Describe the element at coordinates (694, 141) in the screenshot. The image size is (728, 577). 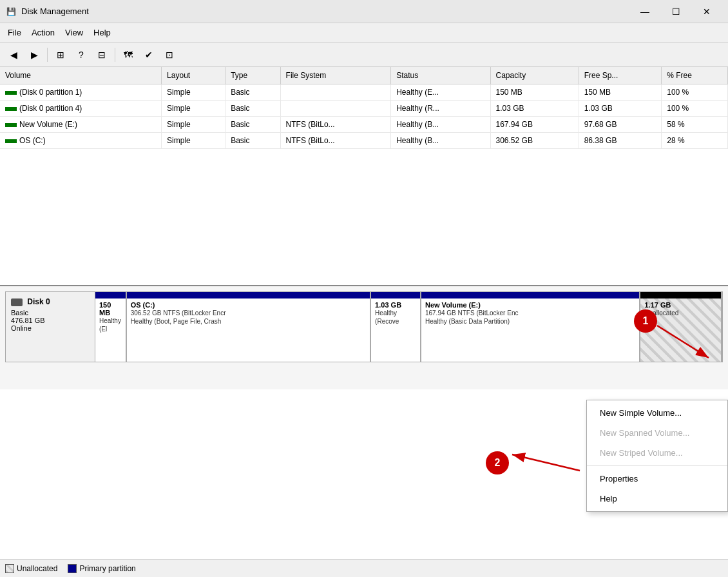
I see `cell-pct-free: 28 %` at that location.